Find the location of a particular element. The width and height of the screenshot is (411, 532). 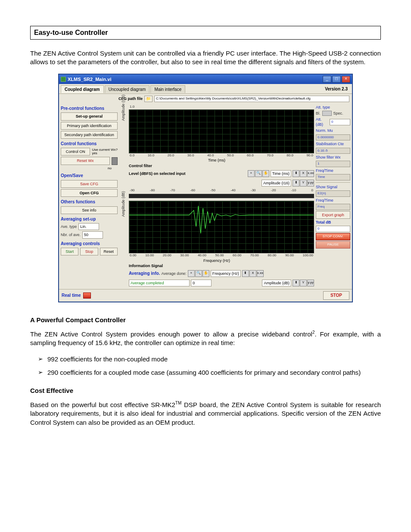

control-filter-chart: Amplitude (I16) is located at coordinates (221, 131).